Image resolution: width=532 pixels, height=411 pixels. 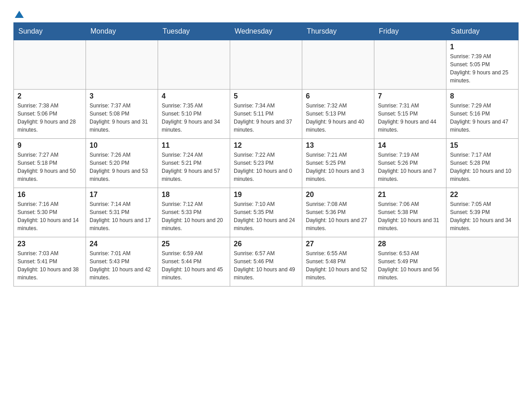 What do you see at coordinates (482, 47) in the screenshot?
I see `day-number: 1` at bounding box center [482, 47].